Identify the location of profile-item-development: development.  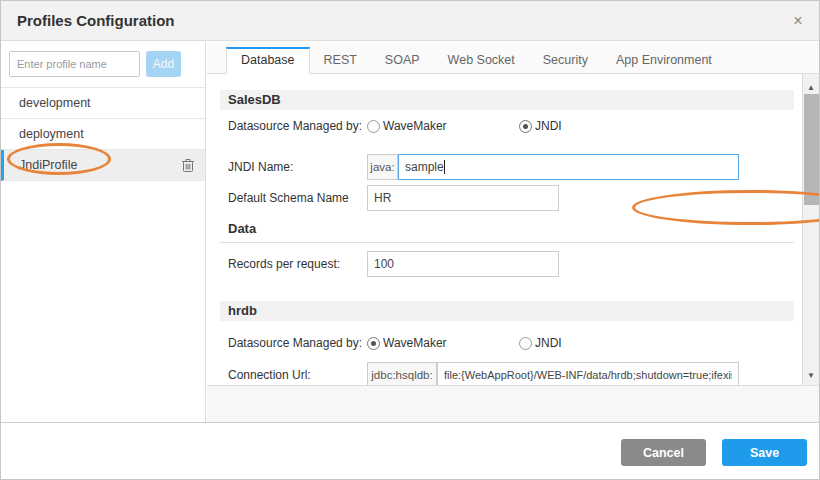
(103, 104).